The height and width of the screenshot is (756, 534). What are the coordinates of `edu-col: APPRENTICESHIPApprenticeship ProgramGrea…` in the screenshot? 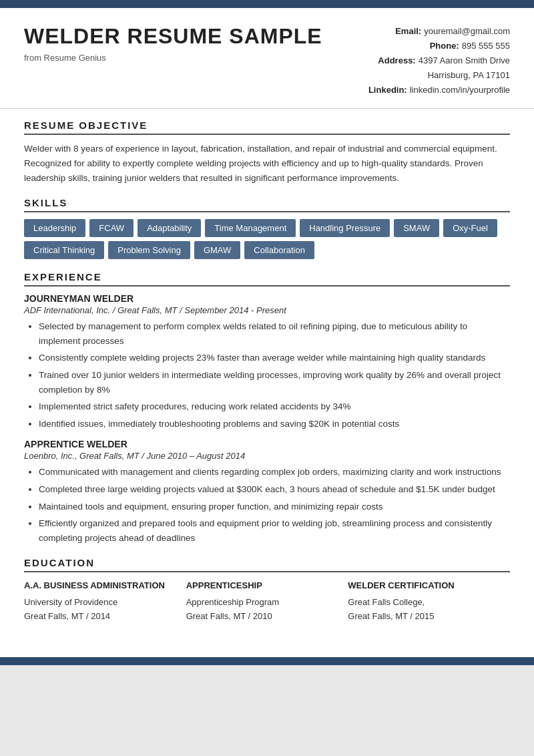 It's located at (267, 601).